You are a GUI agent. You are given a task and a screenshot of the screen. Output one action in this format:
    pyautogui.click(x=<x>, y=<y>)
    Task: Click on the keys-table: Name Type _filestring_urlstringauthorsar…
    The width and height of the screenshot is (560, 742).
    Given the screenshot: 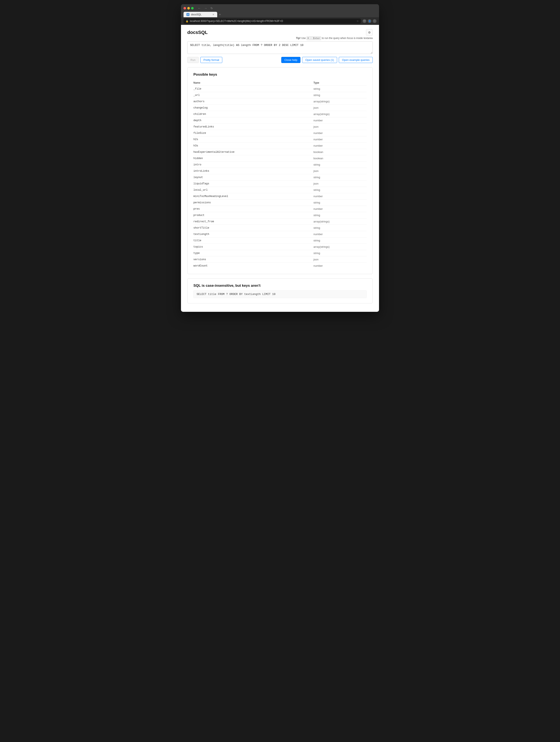 What is the action you would take?
    pyautogui.click(x=280, y=174)
    